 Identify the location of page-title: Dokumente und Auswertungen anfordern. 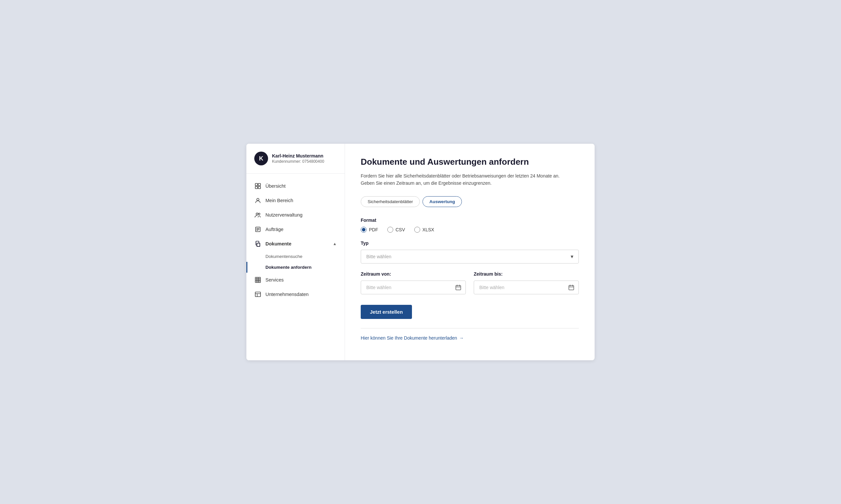
(470, 162).